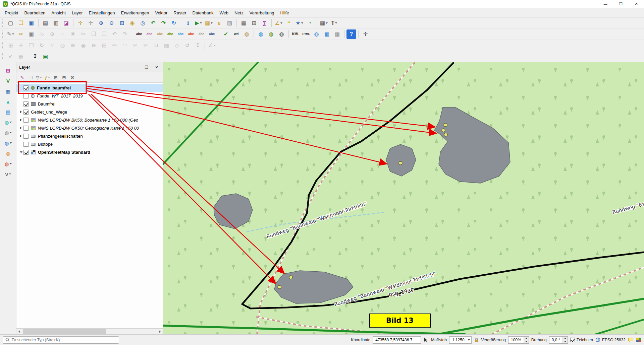 The width and height of the screenshot is (644, 345). What do you see at coordinates (52, 46) in the screenshot?
I see `simplify-feature-icon: ≈` at bounding box center [52, 46].